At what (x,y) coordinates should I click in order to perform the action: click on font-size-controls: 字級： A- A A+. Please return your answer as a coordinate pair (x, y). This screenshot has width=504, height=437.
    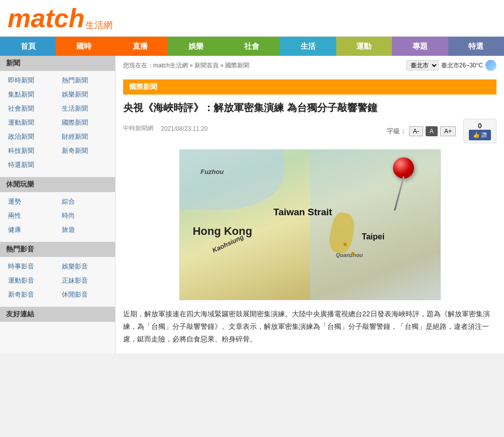
    Looking at the image, I should click on (421, 131).